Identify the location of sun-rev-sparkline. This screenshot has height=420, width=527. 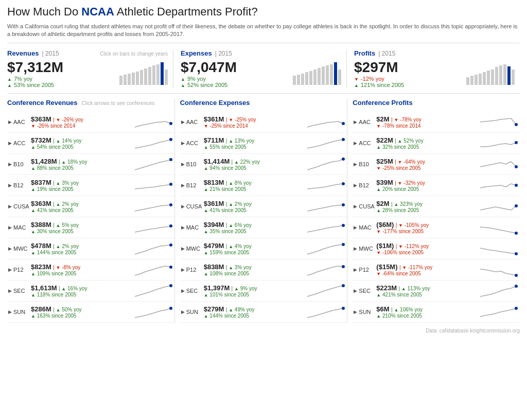
(153, 312).